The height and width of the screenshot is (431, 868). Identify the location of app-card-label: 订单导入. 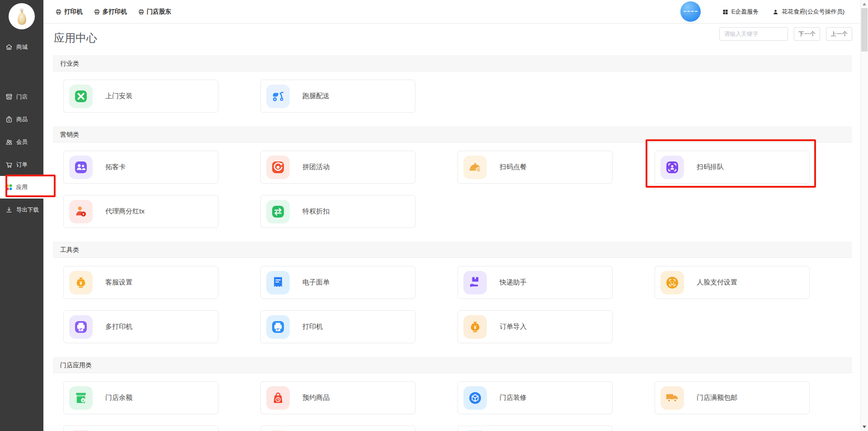
(513, 327).